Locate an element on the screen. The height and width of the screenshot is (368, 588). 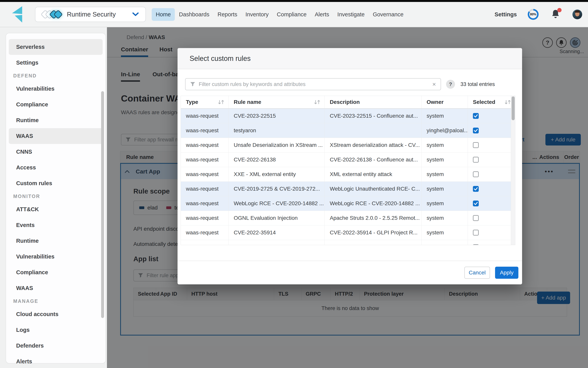
sidebar-item-logs: Logs is located at coordinates (56, 330).